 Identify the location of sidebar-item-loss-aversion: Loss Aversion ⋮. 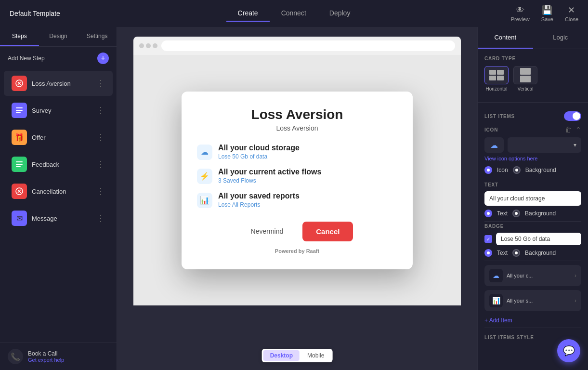
(58, 83).